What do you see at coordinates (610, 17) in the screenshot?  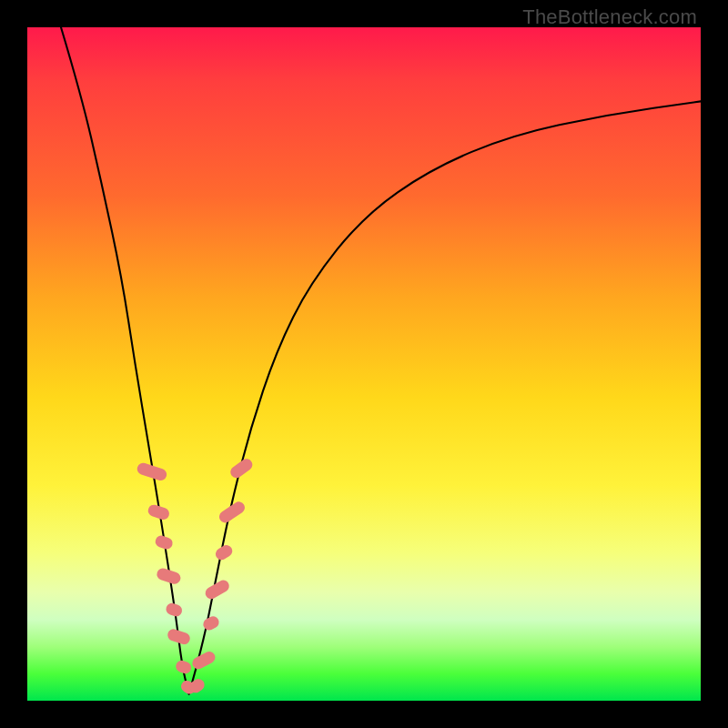 I see `watermark-text: TheBottleneck.com` at bounding box center [610, 17].